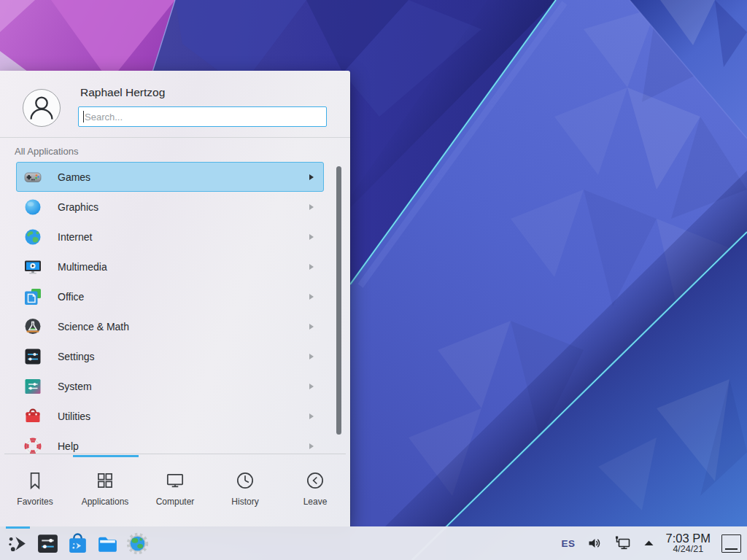 The image size is (747, 560). What do you see at coordinates (170, 386) in the screenshot?
I see `menu-item-system: System` at bounding box center [170, 386].